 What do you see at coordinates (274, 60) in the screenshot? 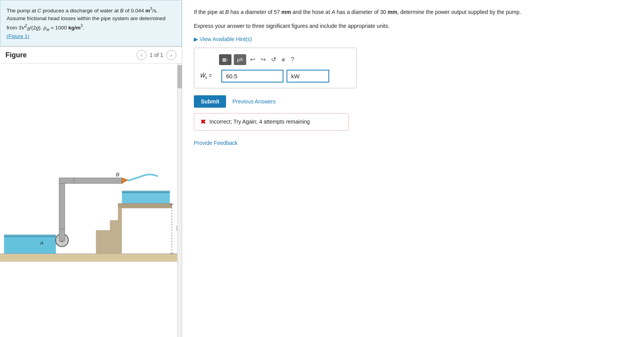
I see `refresh-button: ↺` at bounding box center [274, 60].